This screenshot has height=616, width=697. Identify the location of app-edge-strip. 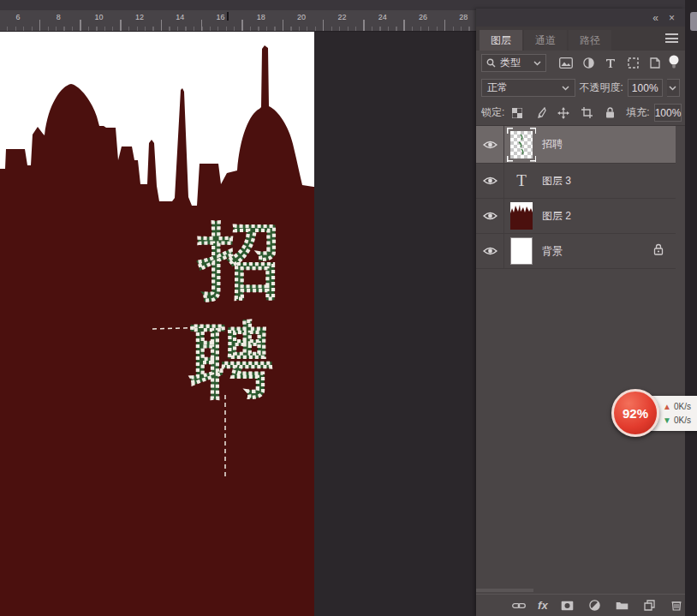
(691, 308).